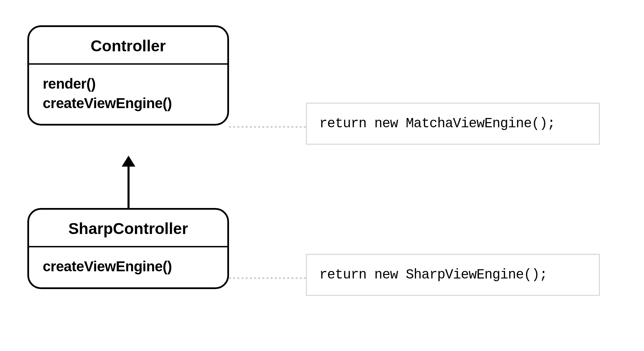  What do you see at coordinates (129, 187) in the screenshot?
I see `inheritance-arrow-line` at bounding box center [129, 187].